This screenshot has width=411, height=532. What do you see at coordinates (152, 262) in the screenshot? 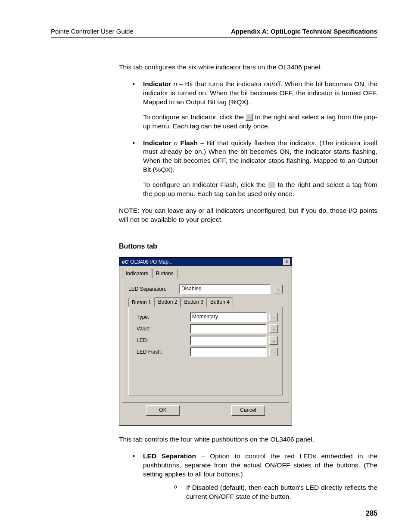
I see `dialog-title: OL3406 I/O Map...` at bounding box center [152, 262].